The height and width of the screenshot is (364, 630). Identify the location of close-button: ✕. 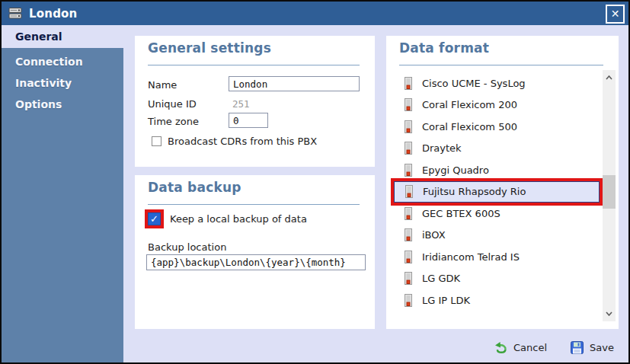
(616, 14).